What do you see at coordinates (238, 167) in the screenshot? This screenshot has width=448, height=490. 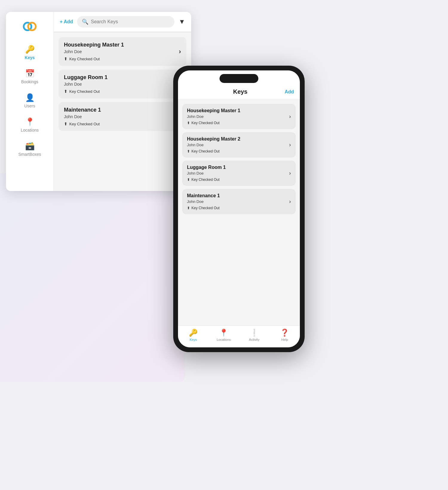 I see `phone-key-card-3-title: Luggage Room 1` at bounding box center [238, 167].